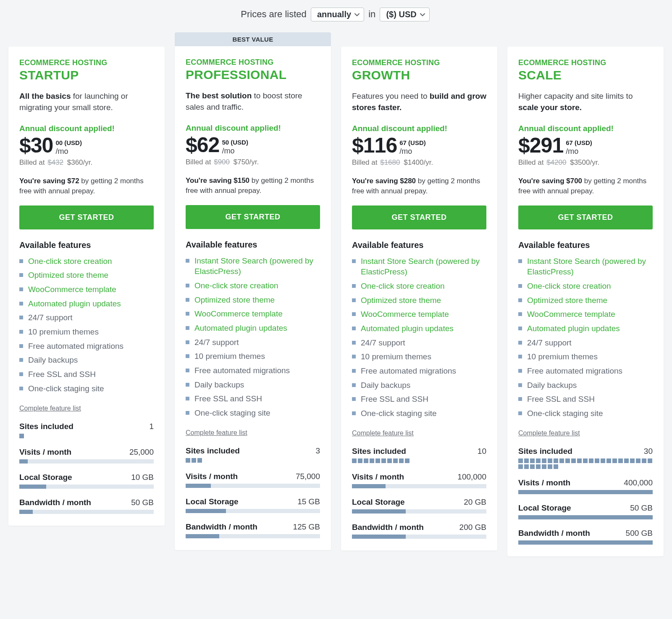 The width and height of the screenshot is (672, 619). I want to click on metric-bandwidth: Bandwidth / month125 GB, so click(253, 530).